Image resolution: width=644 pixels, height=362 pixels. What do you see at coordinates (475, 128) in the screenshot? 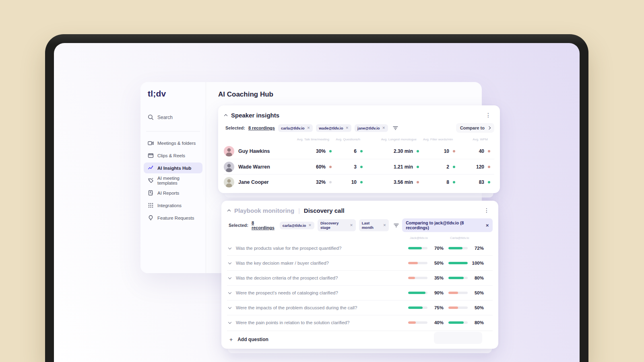
I see `compare-to-button: Compare to` at bounding box center [475, 128].